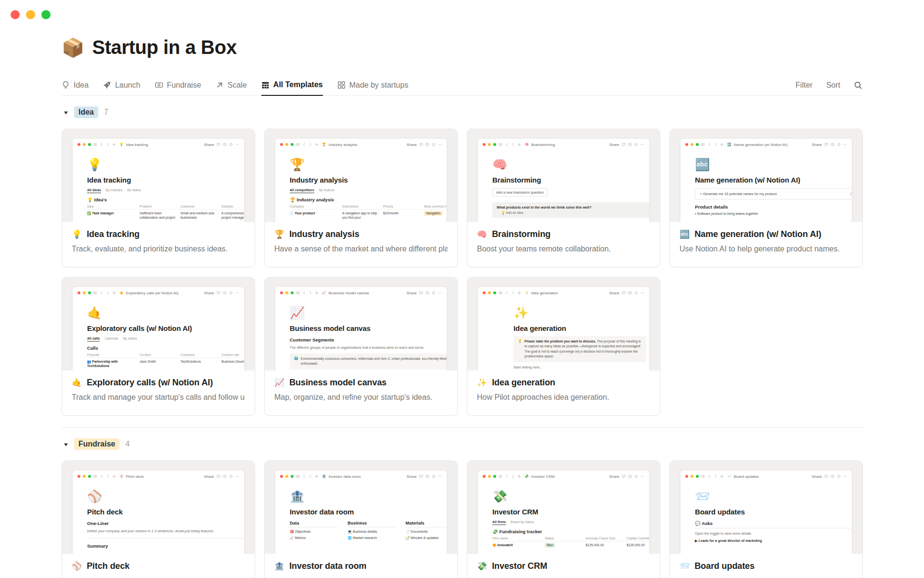  Describe the element at coordinates (184, 85) in the screenshot. I see `tab-label: Fundraise` at that location.